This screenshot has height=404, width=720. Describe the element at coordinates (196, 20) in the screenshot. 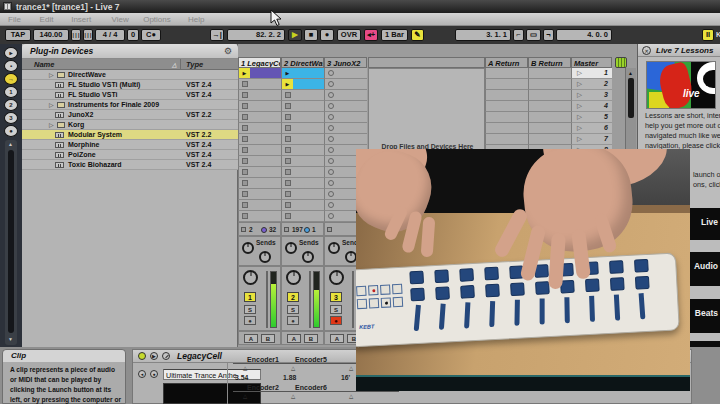

I see `menu-help: Help` at that location.